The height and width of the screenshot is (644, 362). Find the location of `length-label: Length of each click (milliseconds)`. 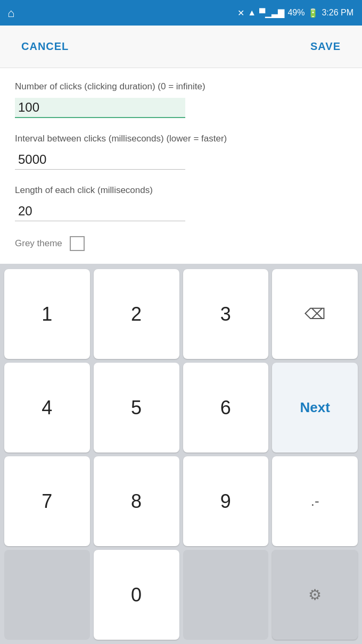

length-label: Length of each click (milliseconds) is located at coordinates (181, 190).